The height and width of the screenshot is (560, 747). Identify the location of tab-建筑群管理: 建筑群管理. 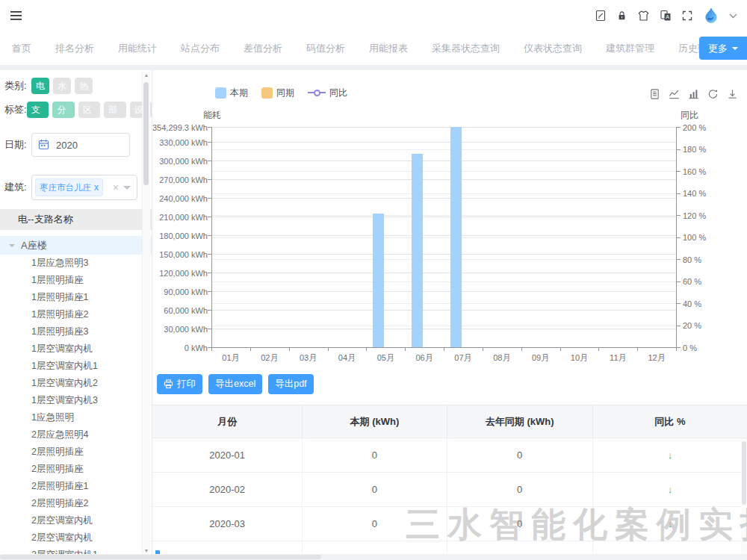
(630, 48).